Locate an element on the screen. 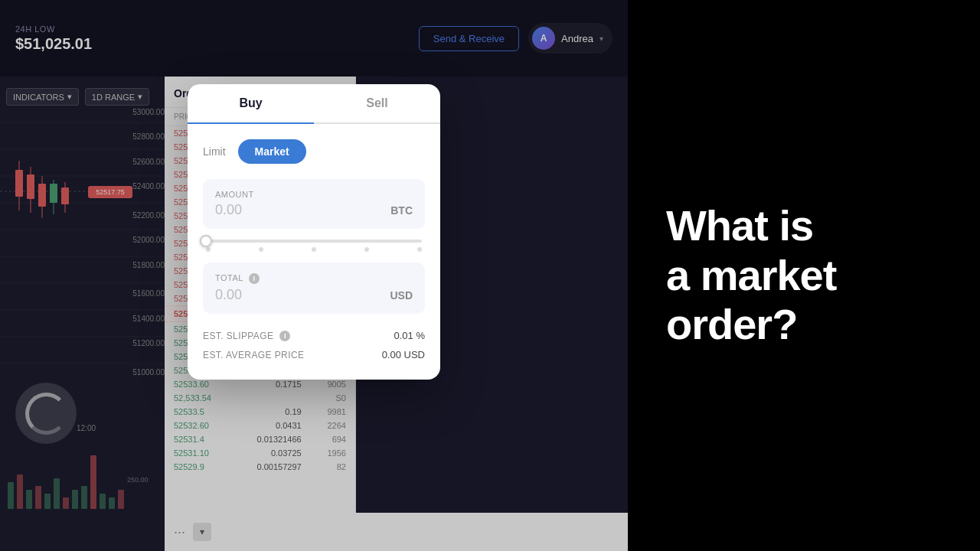 Image resolution: width=980 pixels, height=551 pixels. amount-label: AMOUNT is located at coordinates (314, 194).